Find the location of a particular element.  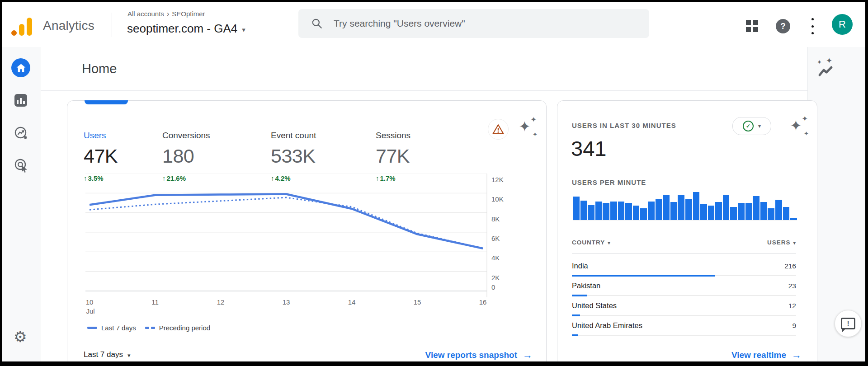

table-row: United States12 is located at coordinates (684, 307).